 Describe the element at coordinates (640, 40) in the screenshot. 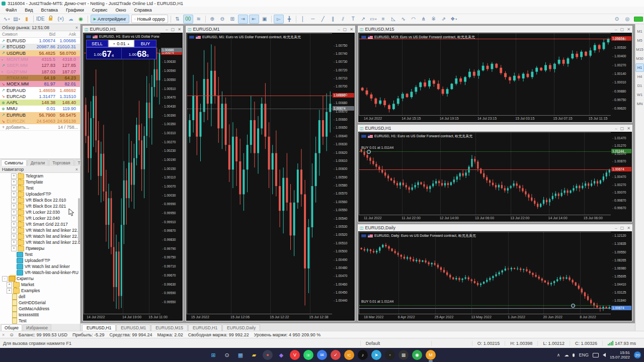

I see `timeframe-M5: M5` at that location.